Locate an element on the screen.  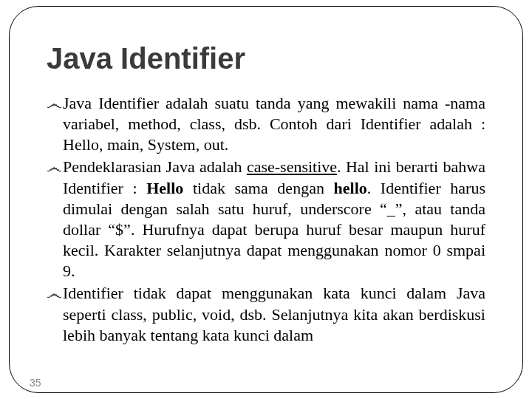
text-run: Pendeklarasian Java adalah is located at coordinates (155, 167).